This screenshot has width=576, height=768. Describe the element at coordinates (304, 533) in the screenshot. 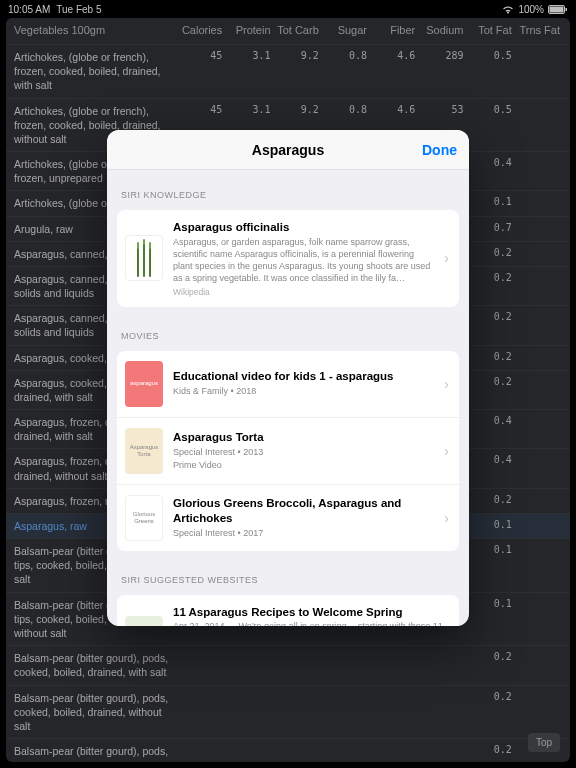

I see `movie-subtitle: Special Interest • 2017` at that location.